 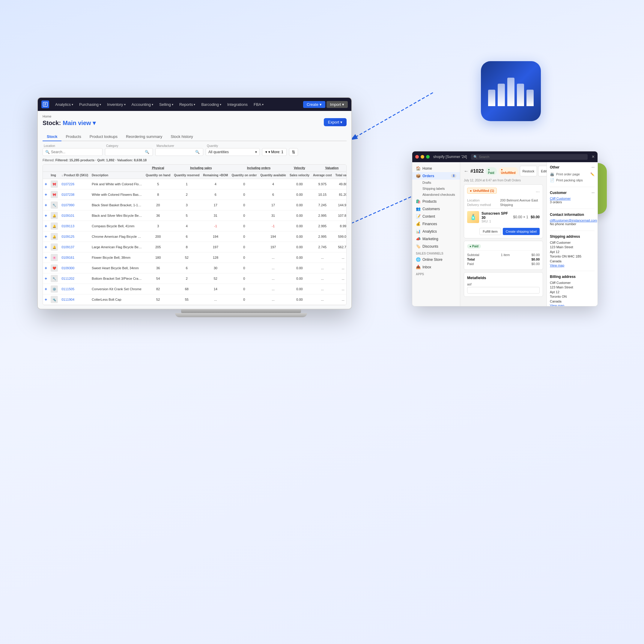 What do you see at coordinates (274, 152) in the screenshot?
I see `more-filter-button: ▾ ▾ More: 1` at bounding box center [274, 152].